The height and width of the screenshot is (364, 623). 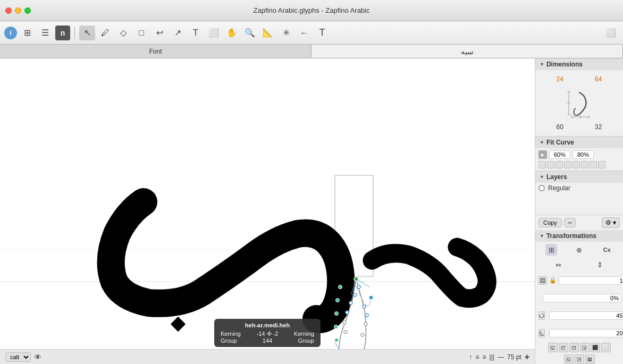 What do you see at coordinates (570, 223) in the screenshot?
I see `minus-button: −` at bounding box center [570, 223].